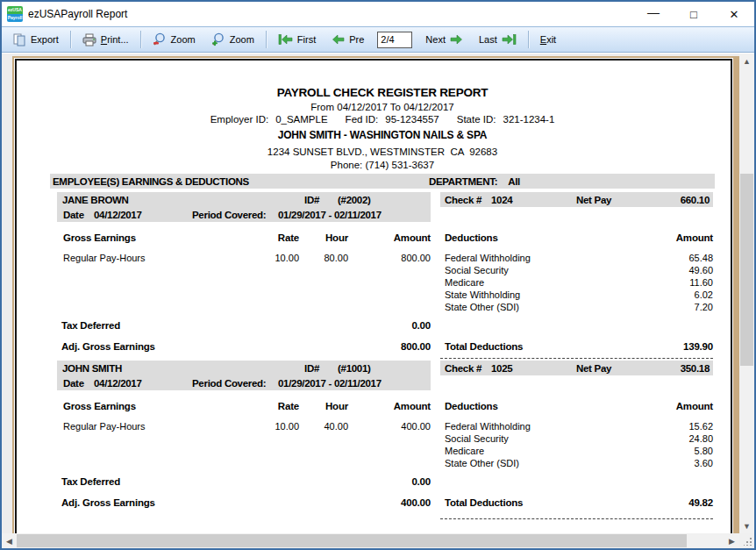 The image size is (756, 550). What do you see at coordinates (244, 375) in the screenshot?
I see `employee-header-left: JOHN SMITH ID# (#1001) Date 04/12/2017 P…` at bounding box center [244, 375].